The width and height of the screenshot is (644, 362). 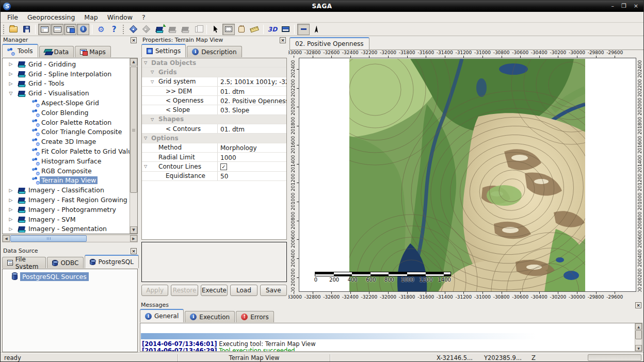 What do you see at coordinates (66, 200) in the screenshot?
I see `tree-item: ▷Imagery - Fast Region Growing Alg` at bounding box center [66, 200].